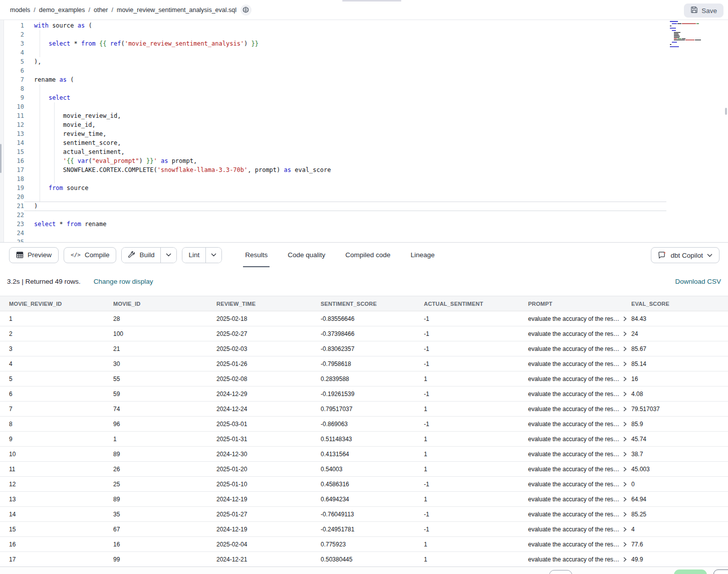  Describe the element at coordinates (366, 197) in the screenshot. I see `code-line: 20` at that location.